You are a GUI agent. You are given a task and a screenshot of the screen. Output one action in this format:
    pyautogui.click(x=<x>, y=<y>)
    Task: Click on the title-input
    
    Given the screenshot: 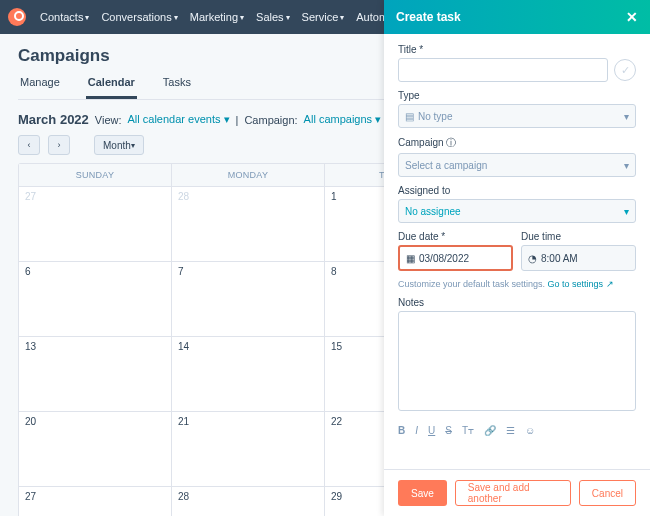 What is the action you would take?
    pyautogui.click(x=503, y=70)
    